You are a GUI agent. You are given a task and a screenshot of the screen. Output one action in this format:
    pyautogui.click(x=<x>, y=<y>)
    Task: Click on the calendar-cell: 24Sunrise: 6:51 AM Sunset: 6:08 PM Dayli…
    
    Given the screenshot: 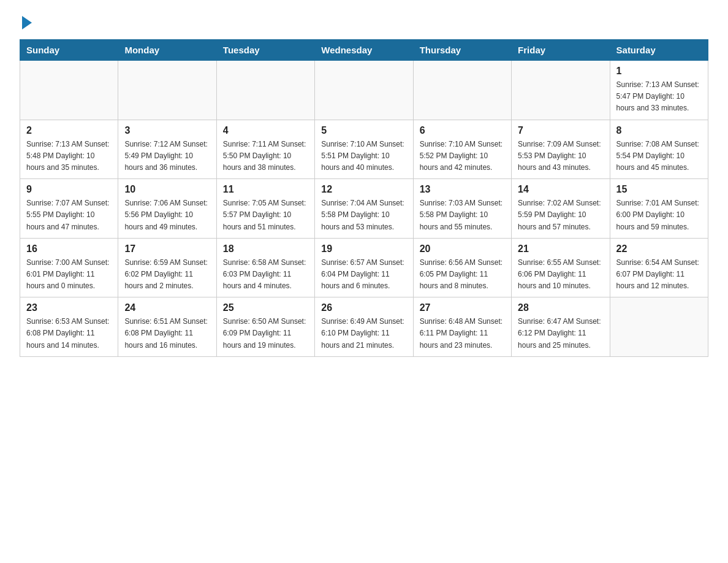 What is the action you would take?
    pyautogui.click(x=167, y=327)
    